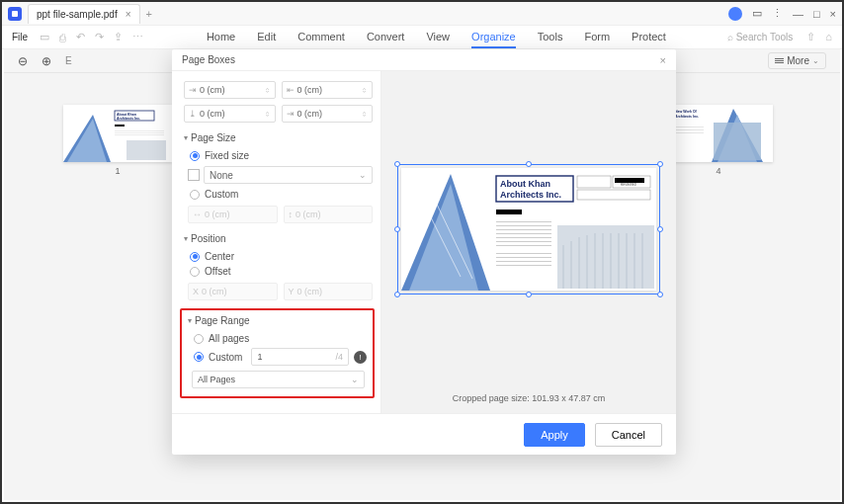  Describe the element at coordinates (529, 400) in the screenshot. I see `crop-size-info: Cropped page size: 101.93 x 47.87 cm` at that location.